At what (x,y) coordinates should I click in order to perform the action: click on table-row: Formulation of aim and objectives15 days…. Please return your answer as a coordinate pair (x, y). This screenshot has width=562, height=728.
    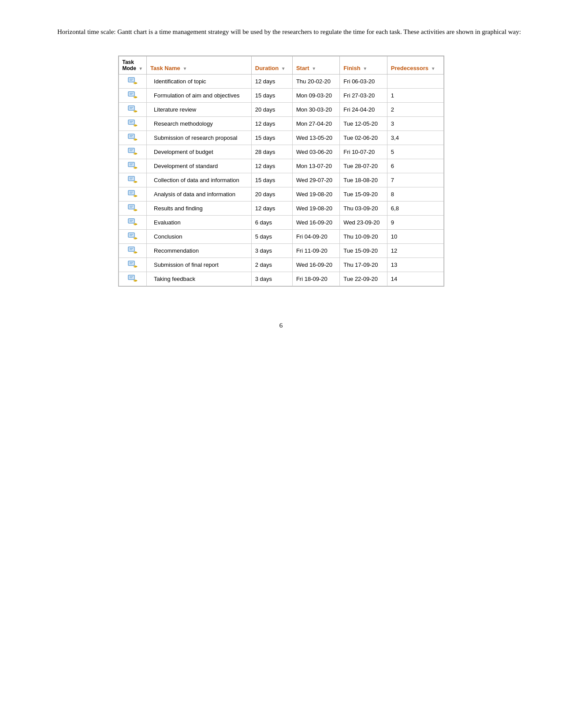
    Looking at the image, I should click on (281, 95).